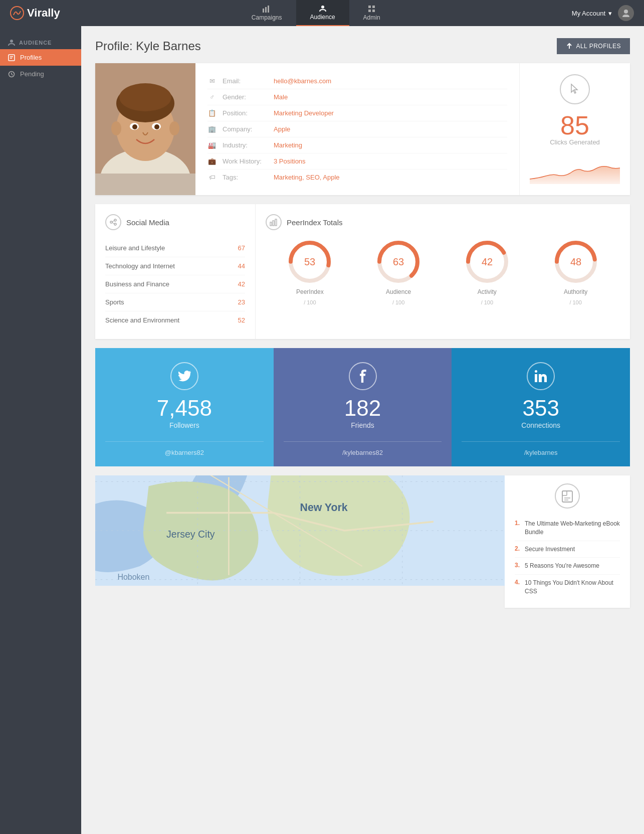 The height and width of the screenshot is (834, 644). What do you see at coordinates (310, 262) in the screenshot?
I see `svg-text: 53` at bounding box center [310, 262].